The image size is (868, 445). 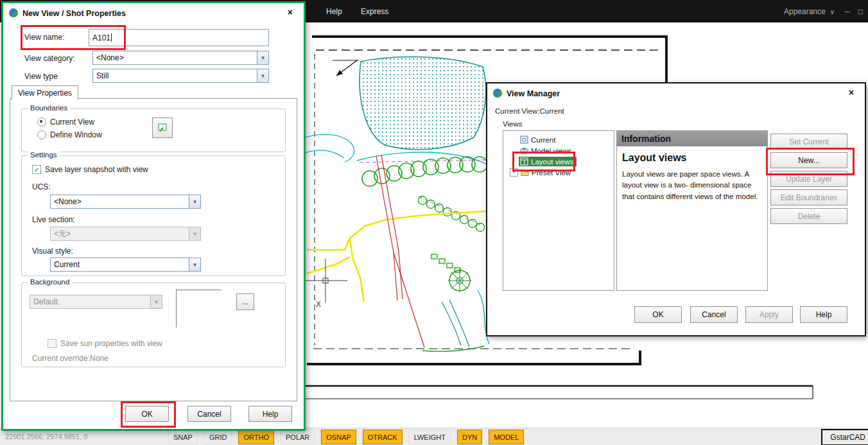 I want to click on background-legend: Background, so click(x=50, y=282).